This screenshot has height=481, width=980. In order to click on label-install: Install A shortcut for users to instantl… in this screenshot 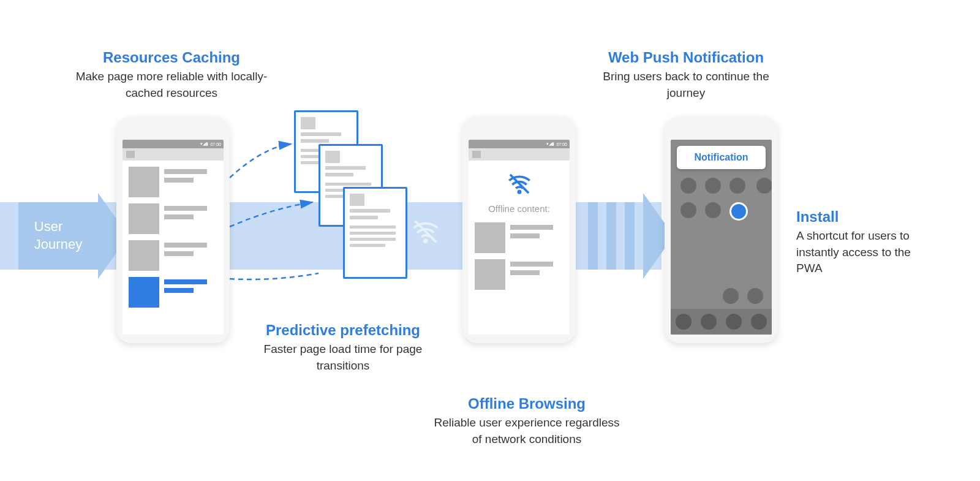, I will do `click(861, 243)`.